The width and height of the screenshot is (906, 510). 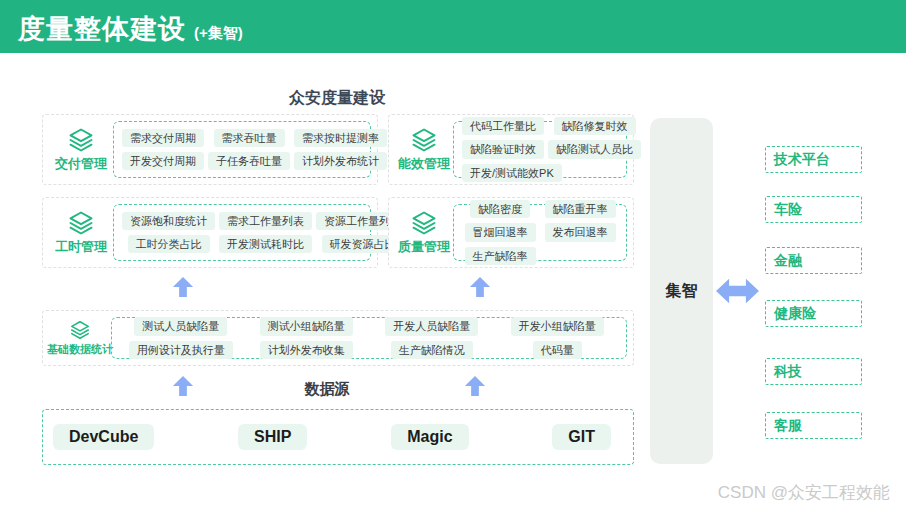 I want to click on metric-tag: 代码工作量比, so click(x=503, y=126).